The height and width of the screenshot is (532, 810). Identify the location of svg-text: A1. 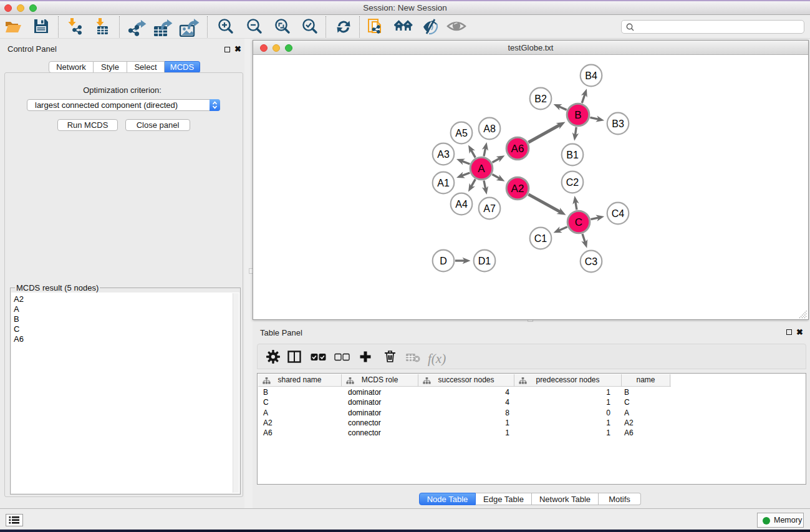
(443, 183).